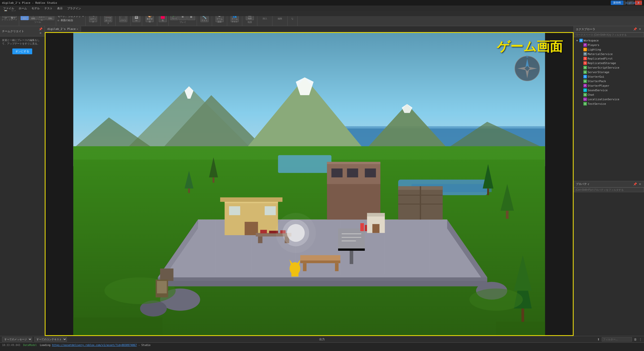 This screenshot has width=644, height=351. I want to click on log-message: Loading, so click(45, 345).